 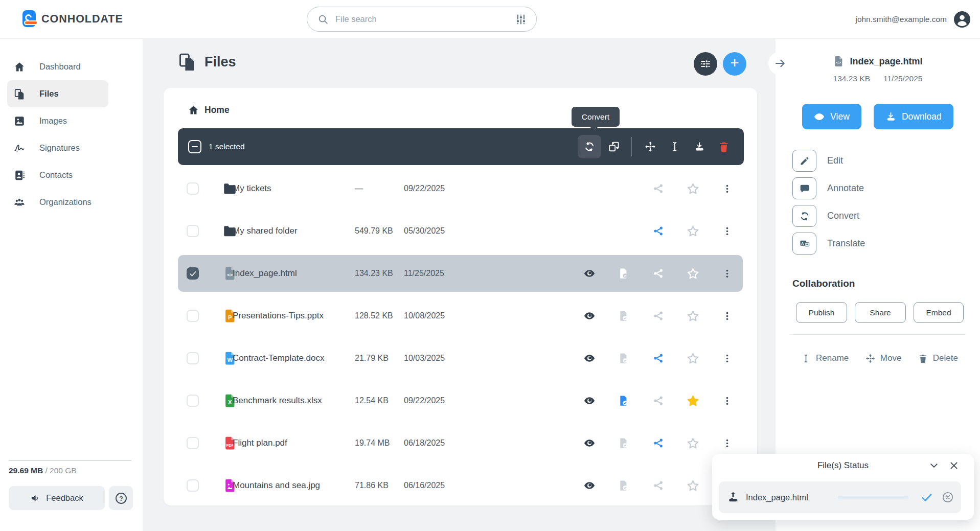 What do you see at coordinates (424, 231) in the screenshot?
I see `file-date: 05/30/2025` at bounding box center [424, 231].